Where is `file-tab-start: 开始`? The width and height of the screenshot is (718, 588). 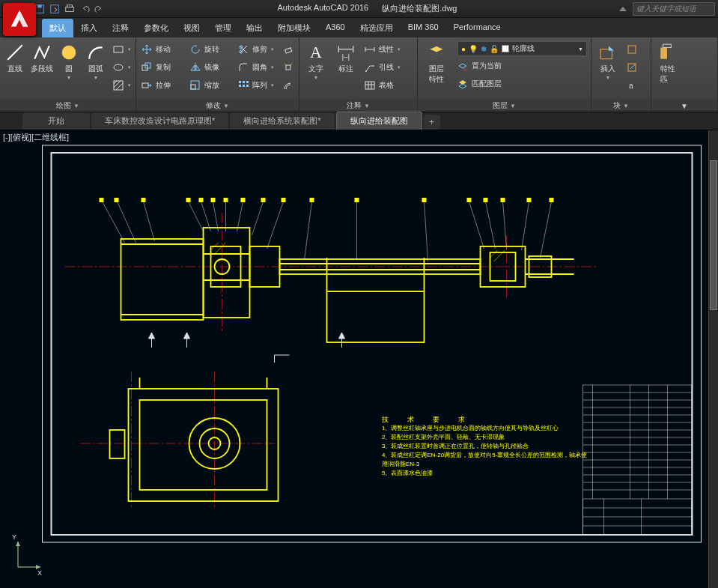 file-tab-start: 开始 is located at coordinates (56, 121).